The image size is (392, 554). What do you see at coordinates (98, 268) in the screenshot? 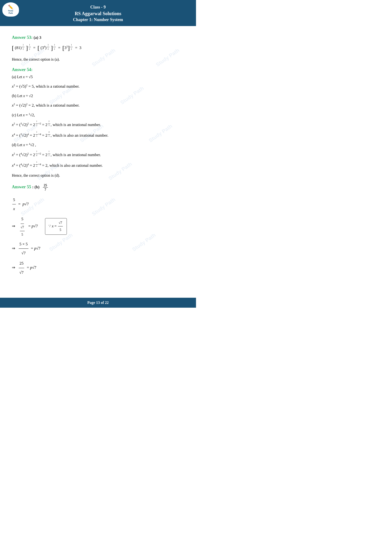
I see `ans55-eq4: ⇒ 25 √7 = p√7` at bounding box center [98, 268].